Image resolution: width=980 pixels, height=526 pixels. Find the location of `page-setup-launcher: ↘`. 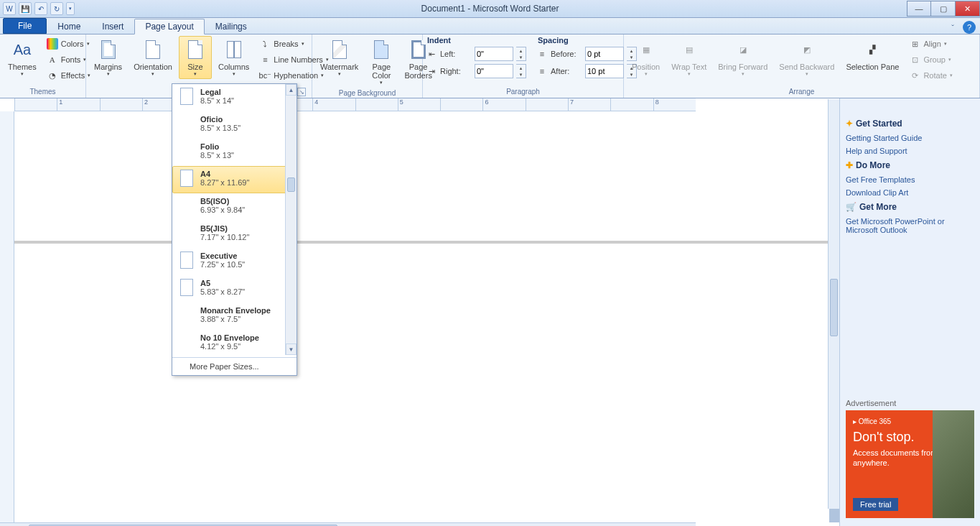

page-setup-launcher: ↘ is located at coordinates (302, 92).